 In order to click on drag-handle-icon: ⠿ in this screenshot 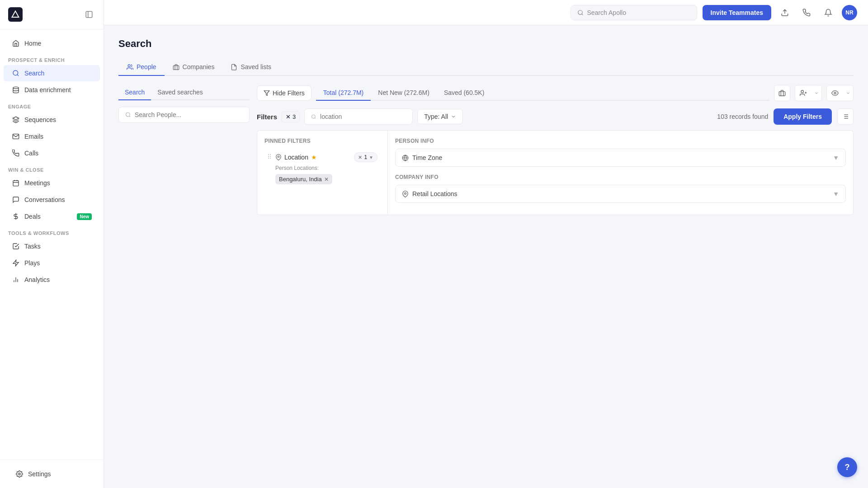, I will do `click(269, 157)`.